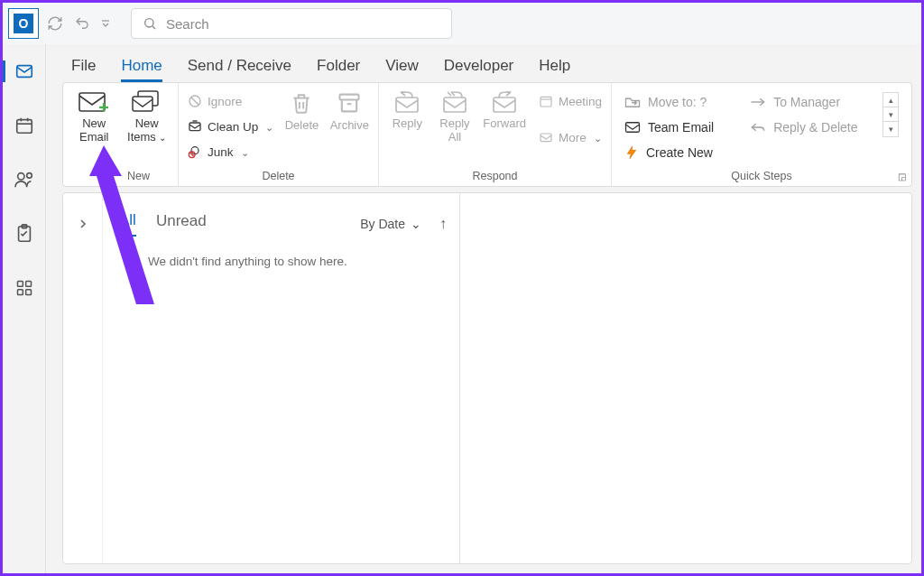  Describe the element at coordinates (803, 127) in the screenshot. I see `qs-reply-delete: Reply & Delete` at that location.